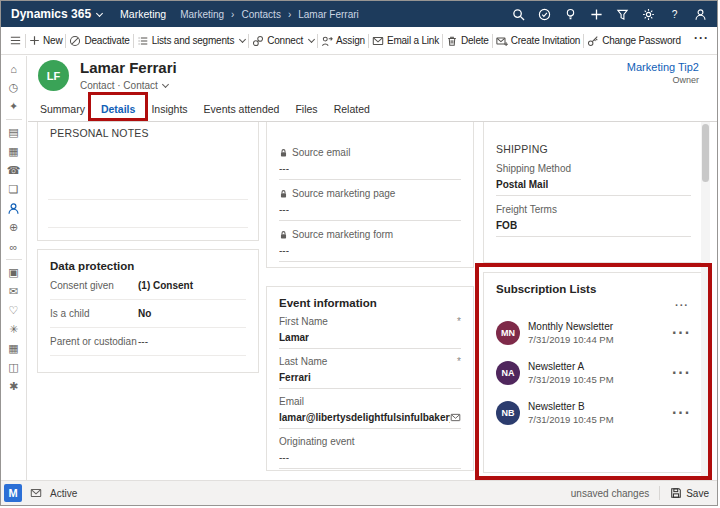 The image size is (720, 508). I want to click on field-originating-event: Originating event ---, so click(370, 452).